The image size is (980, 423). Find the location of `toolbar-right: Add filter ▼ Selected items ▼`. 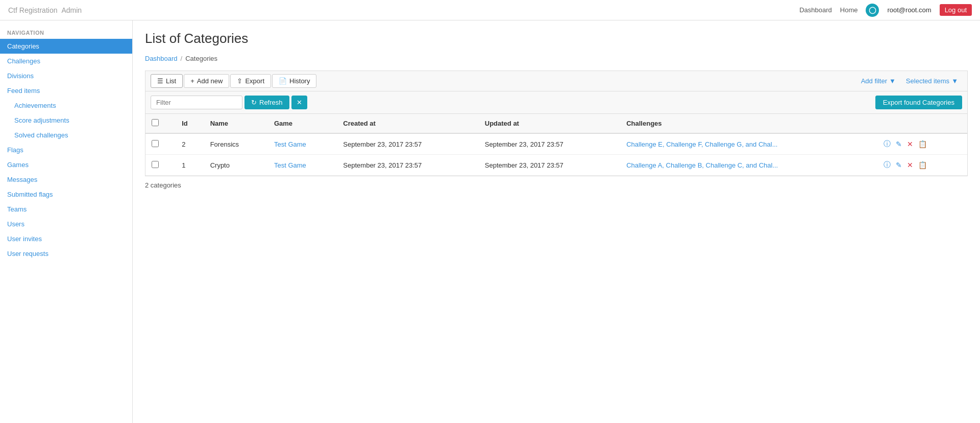

toolbar-right: Add filter ▼ Selected items ▼ is located at coordinates (910, 81).